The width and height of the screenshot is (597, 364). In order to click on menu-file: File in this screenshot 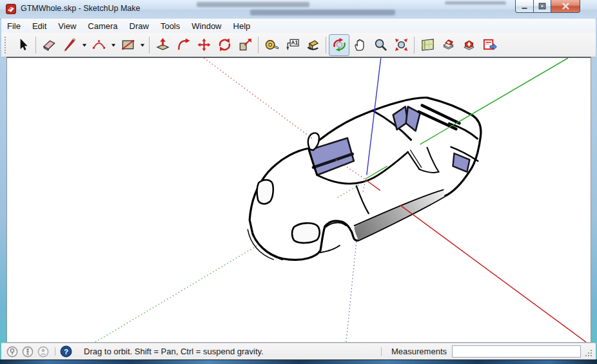, I will do `click(14, 26)`.